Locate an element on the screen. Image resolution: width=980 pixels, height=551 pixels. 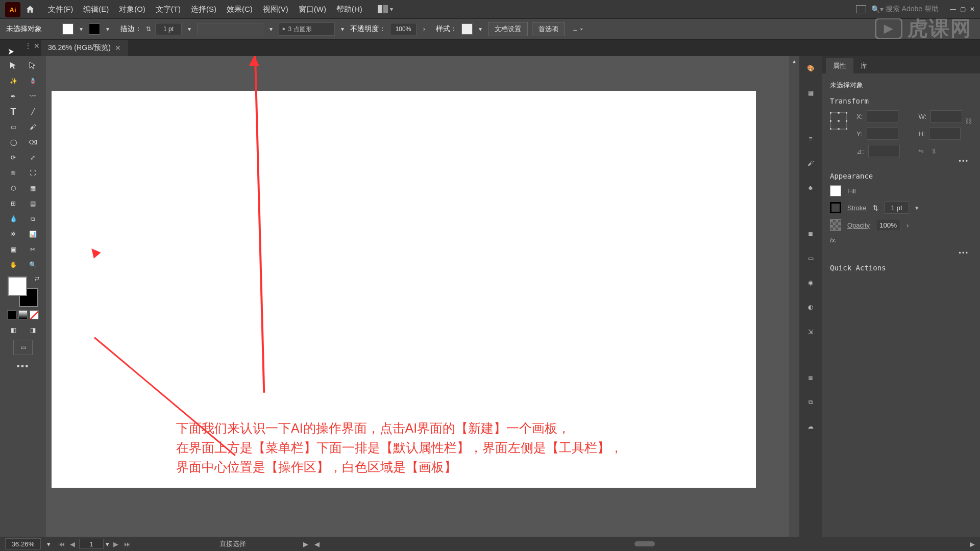
zoom-select is located at coordinates (23, 544).